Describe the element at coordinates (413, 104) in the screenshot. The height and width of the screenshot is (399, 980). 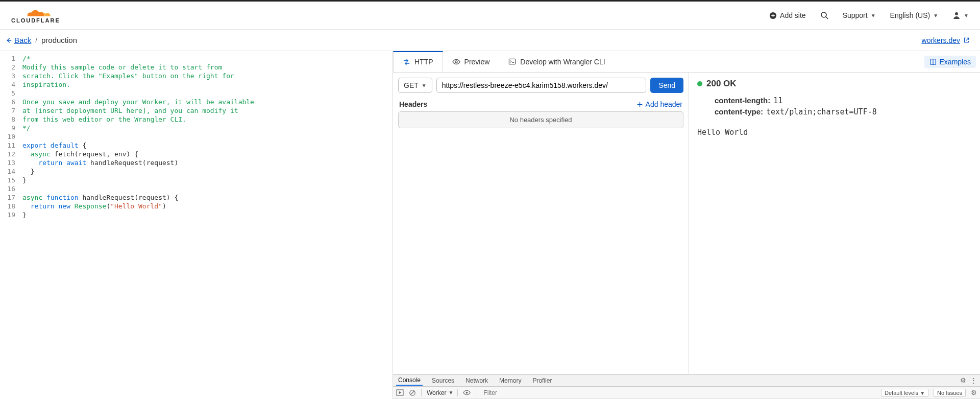
I see `headers-heading: Headers` at that location.